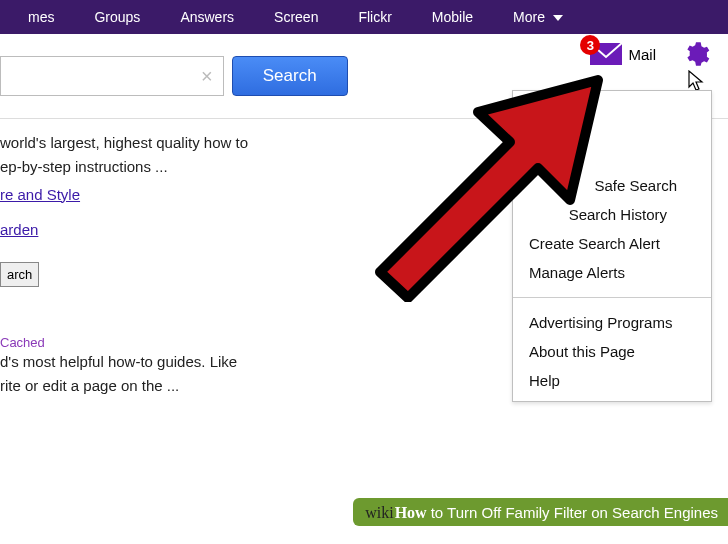 This screenshot has height=544, width=728. I want to click on dropdown-safe-search: Safe Search, so click(612, 186).